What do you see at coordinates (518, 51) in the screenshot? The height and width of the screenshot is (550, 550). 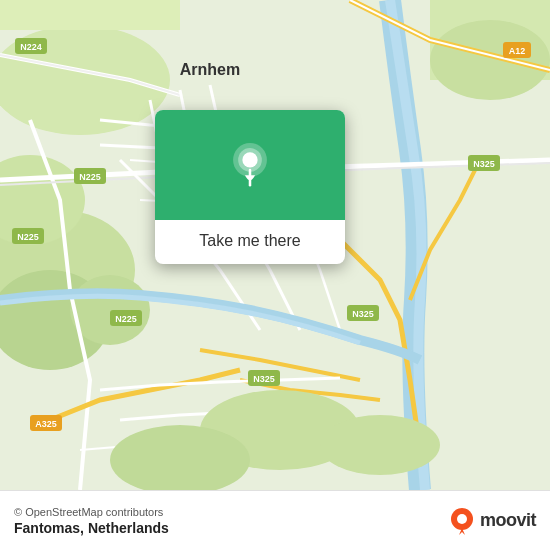 I see `svg-text: A12` at bounding box center [518, 51].